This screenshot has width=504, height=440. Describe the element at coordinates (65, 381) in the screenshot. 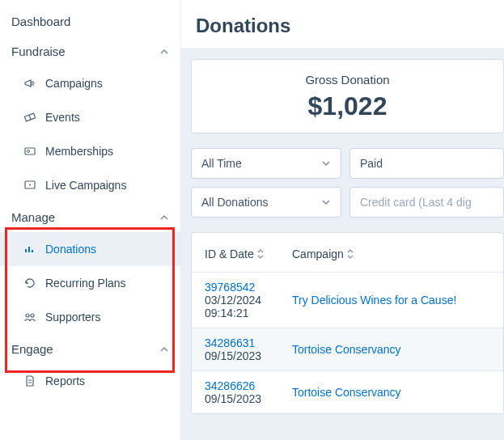

I see `sidebar-item-label: Reports` at that location.